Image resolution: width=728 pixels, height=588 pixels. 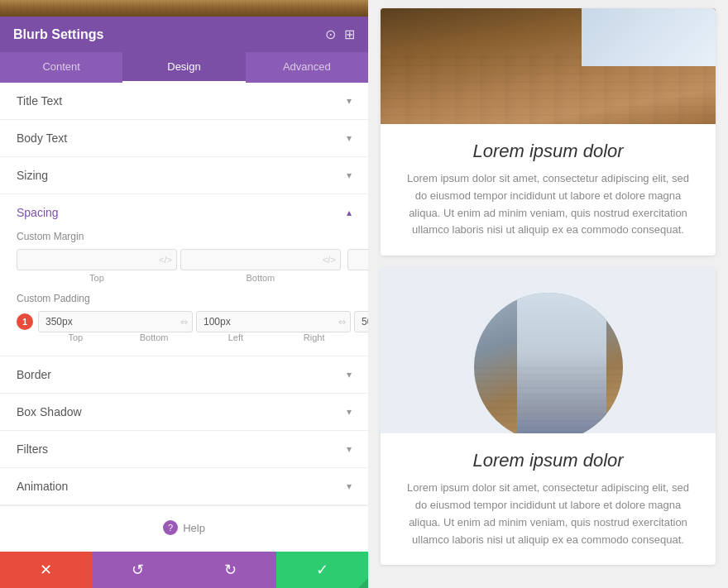 I want to click on help-label: Help, so click(x=194, y=528).